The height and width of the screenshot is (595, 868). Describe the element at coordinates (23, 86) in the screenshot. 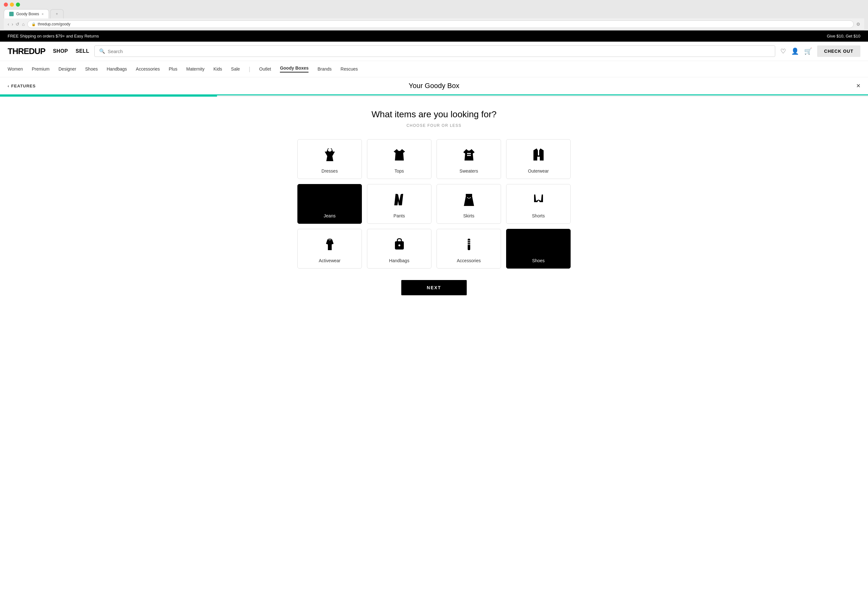

I see `back-label: FEATURES` at that location.